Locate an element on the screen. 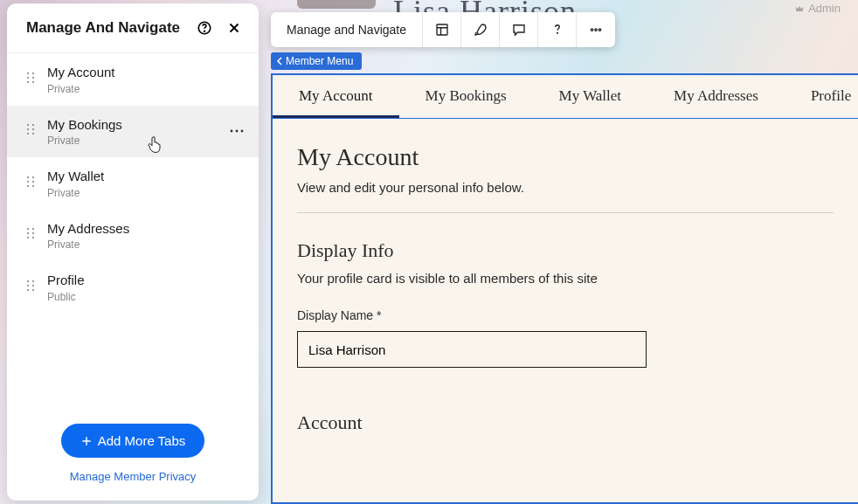  panel-header: Manage And Navigate is located at coordinates (133, 28).